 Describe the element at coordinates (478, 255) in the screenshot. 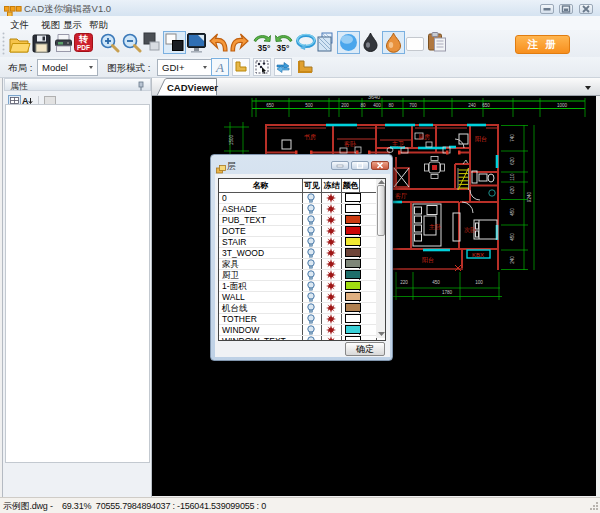

I see `svg-text: KBX` at that location.